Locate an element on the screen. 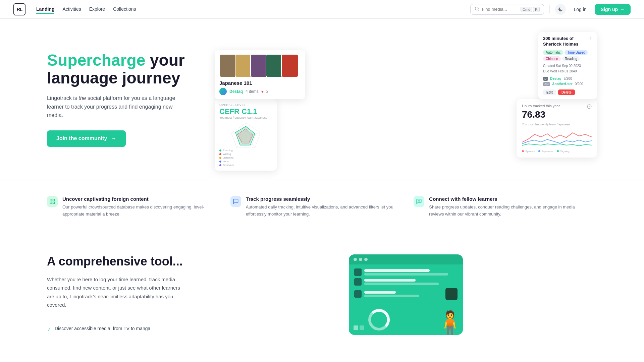 The image size is (644, 362). tag-time-based: Time Based is located at coordinates (576, 52).